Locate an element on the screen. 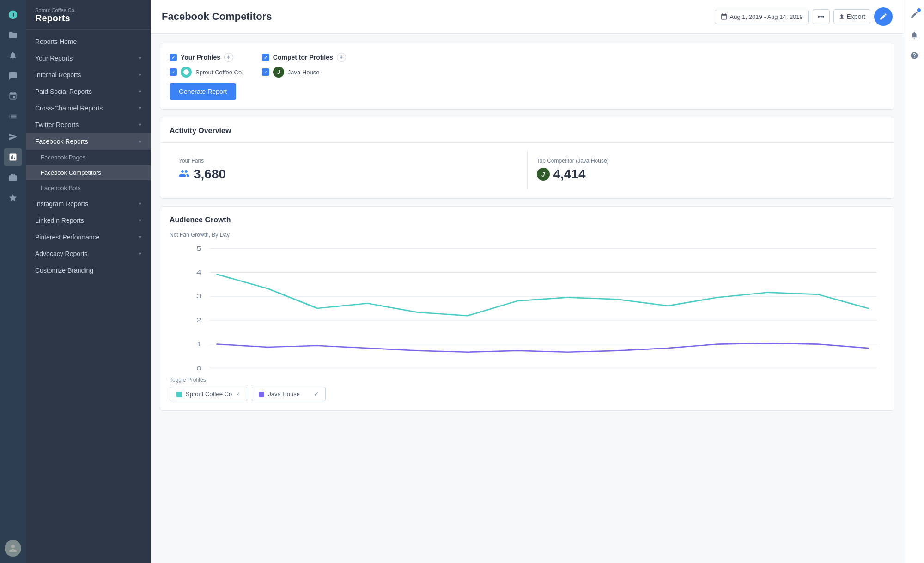 The image size is (924, 563). generate-report-button: Generate Report is located at coordinates (203, 92).